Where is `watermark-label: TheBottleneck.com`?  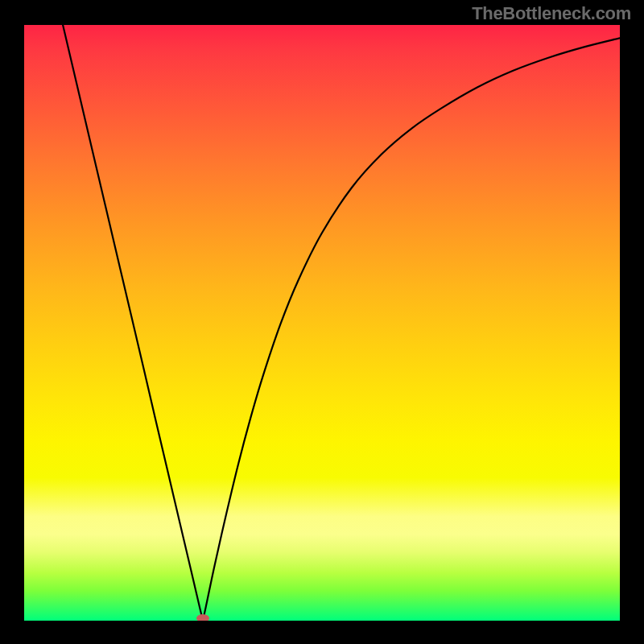
watermark-label: TheBottleneck.com is located at coordinates (551, 14).